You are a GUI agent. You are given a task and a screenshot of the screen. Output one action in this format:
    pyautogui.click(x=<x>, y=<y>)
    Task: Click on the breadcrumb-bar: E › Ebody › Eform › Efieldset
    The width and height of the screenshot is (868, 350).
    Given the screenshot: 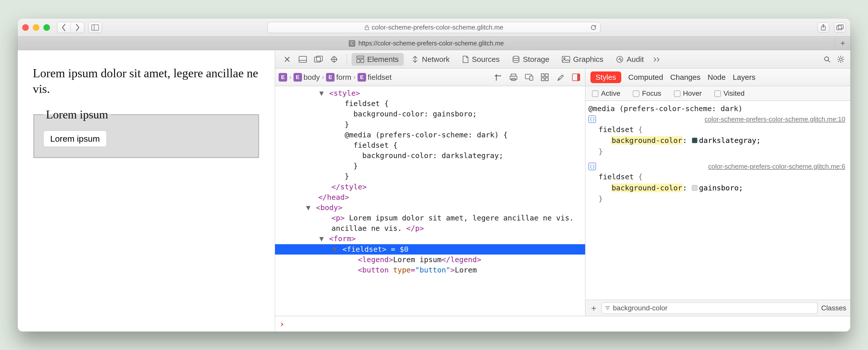 What is the action you would take?
    pyautogui.click(x=430, y=77)
    